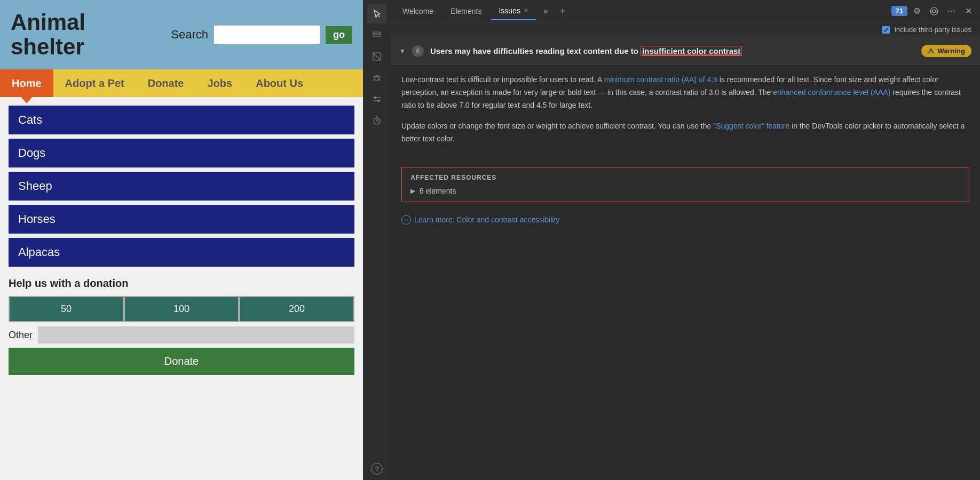 This screenshot has height=480, width=980. I want to click on more-options-button: ⋯, so click(951, 11).